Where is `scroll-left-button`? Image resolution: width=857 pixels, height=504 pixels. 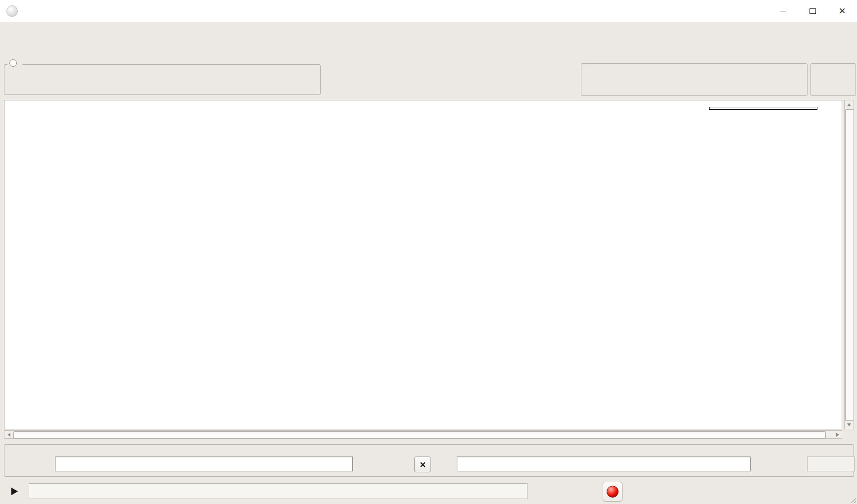 scroll-left-button is located at coordinates (9, 434).